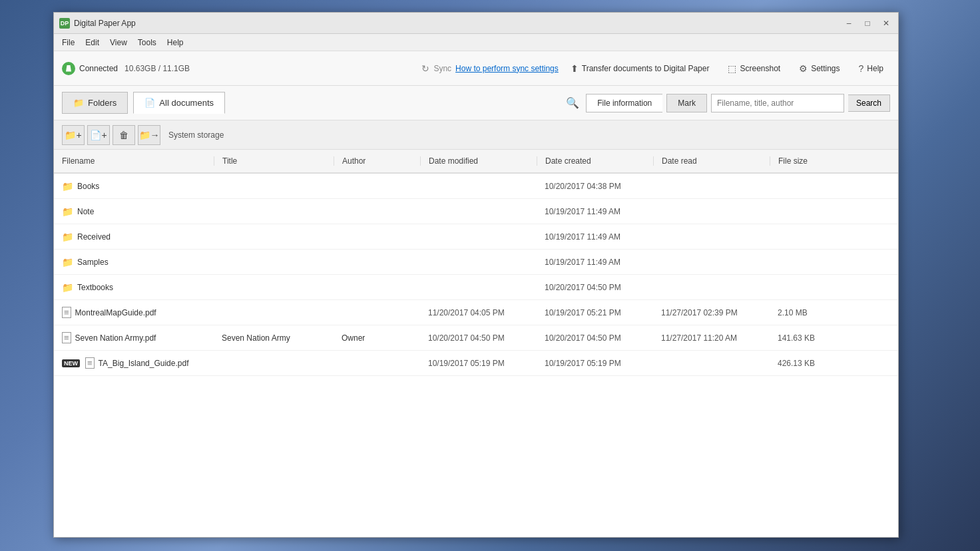 The image size is (980, 551). What do you see at coordinates (869, 103) in the screenshot?
I see `search-button: Search` at bounding box center [869, 103].